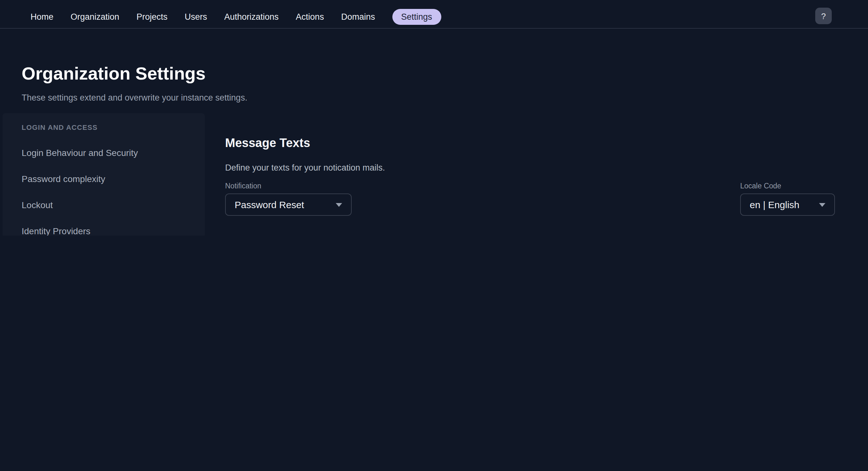 This screenshot has width=868, height=471. Describe the element at coordinates (196, 17) in the screenshot. I see `nav-item-users: Users` at that location.